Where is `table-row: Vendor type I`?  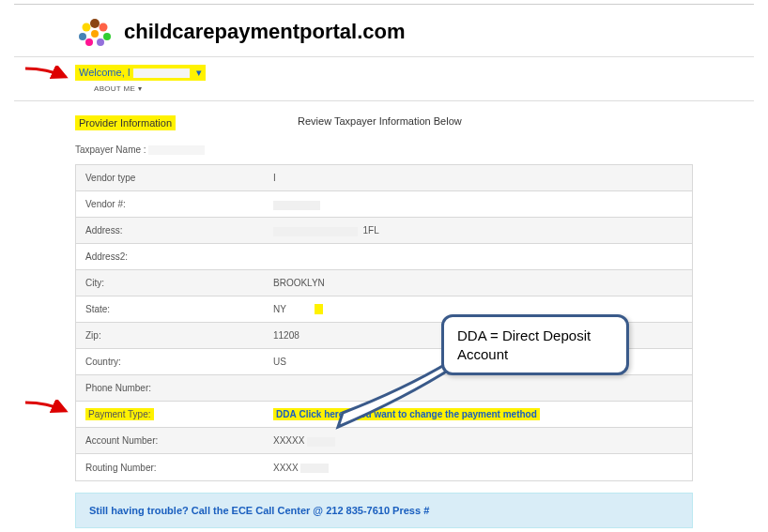
table-row: Vendor type I is located at coordinates (384, 178).